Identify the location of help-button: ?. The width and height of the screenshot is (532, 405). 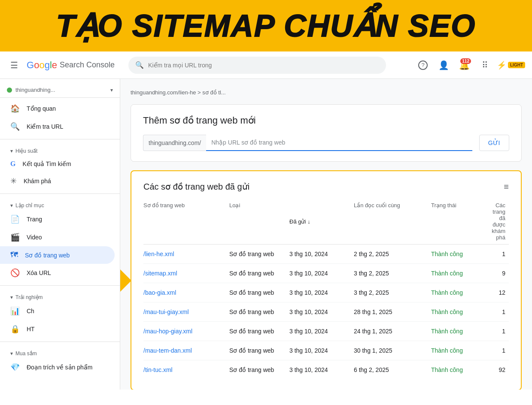
(423, 65).